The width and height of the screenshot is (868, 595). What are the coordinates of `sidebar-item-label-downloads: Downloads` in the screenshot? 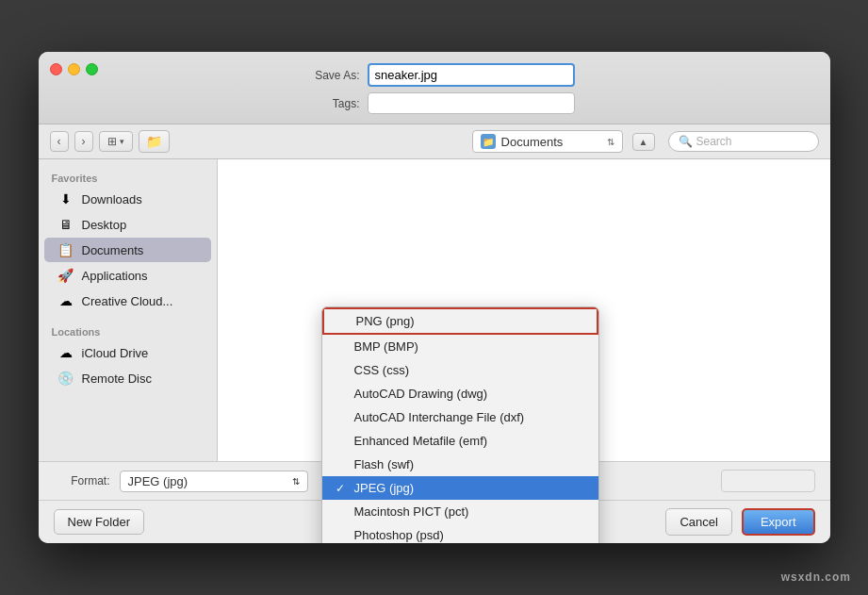 It's located at (112, 200).